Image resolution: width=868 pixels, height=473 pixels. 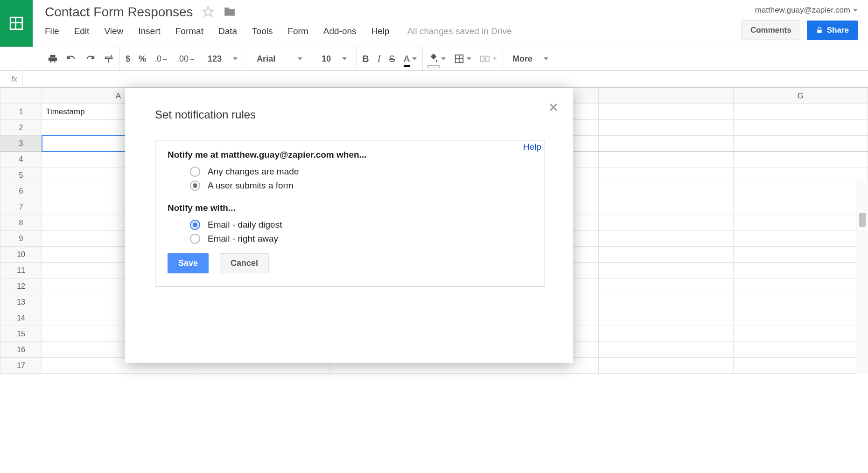 What do you see at coordinates (82, 31) in the screenshot?
I see `menu-edit: Edit` at bounding box center [82, 31].